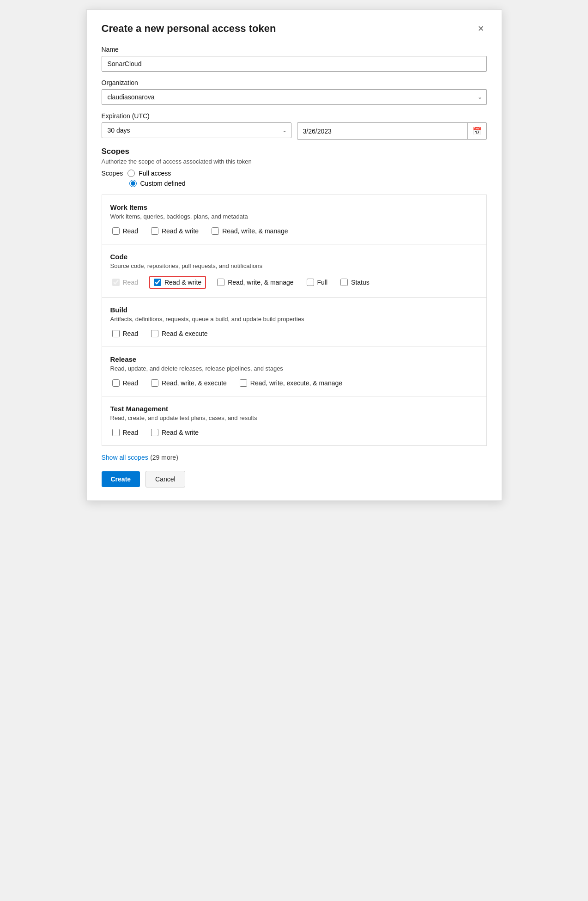 This screenshot has height=901, width=588. What do you see at coordinates (392, 131) in the screenshot?
I see `date-input-wrapper: 📅` at bounding box center [392, 131].